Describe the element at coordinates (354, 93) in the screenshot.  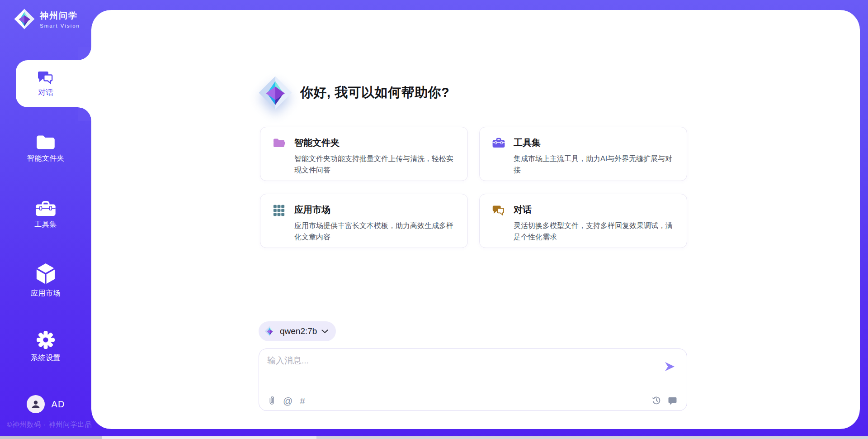
I see `greeting: 你好, 我可以如何帮助你?` at that location.